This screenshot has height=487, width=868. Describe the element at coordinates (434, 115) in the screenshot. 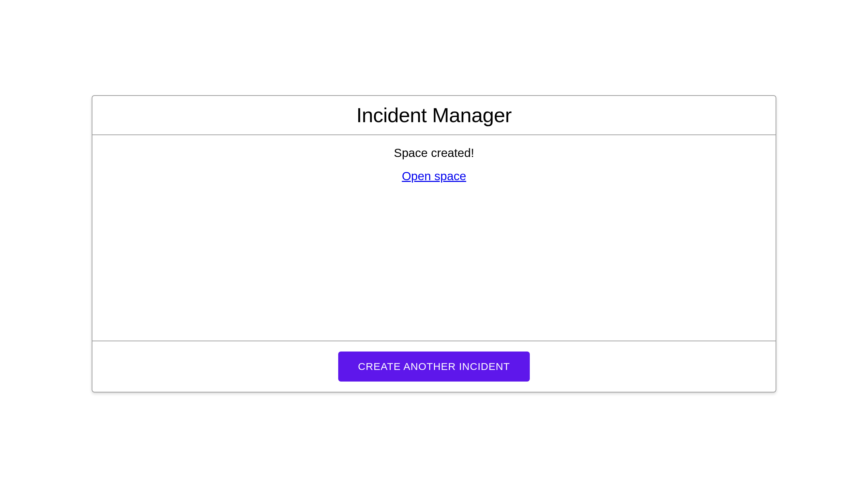

I see `card-header: Incident Manager` at that location.